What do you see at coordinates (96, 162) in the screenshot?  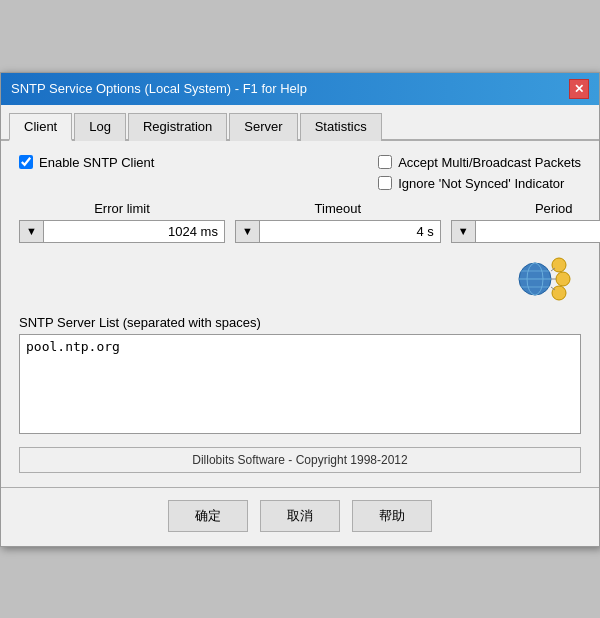 I see `enable-sntp-label: Enable SNTP Client` at bounding box center [96, 162].